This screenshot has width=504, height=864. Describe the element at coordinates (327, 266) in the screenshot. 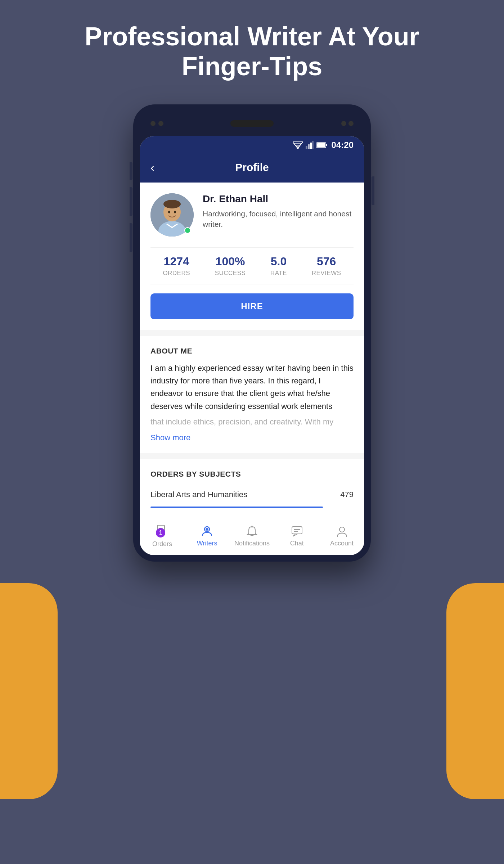

I see `stat-reviews: 576 REVIEWS` at that location.